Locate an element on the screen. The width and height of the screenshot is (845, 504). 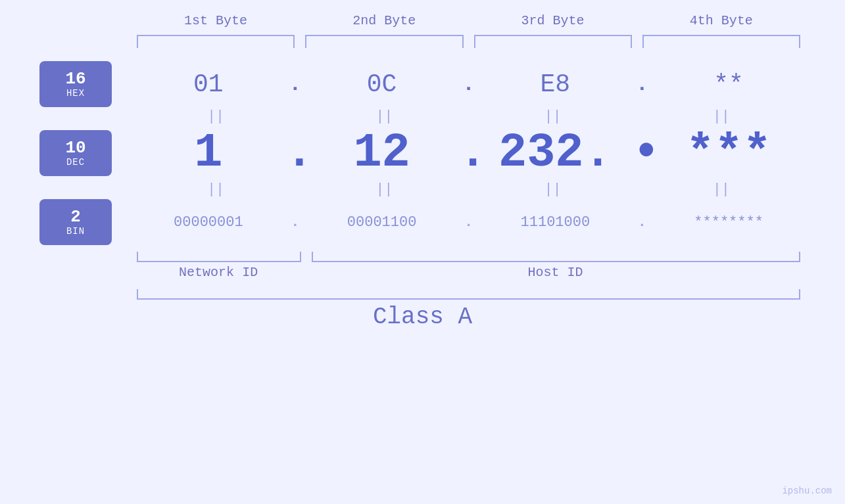
dec-byte2: 12 is located at coordinates (382, 153).